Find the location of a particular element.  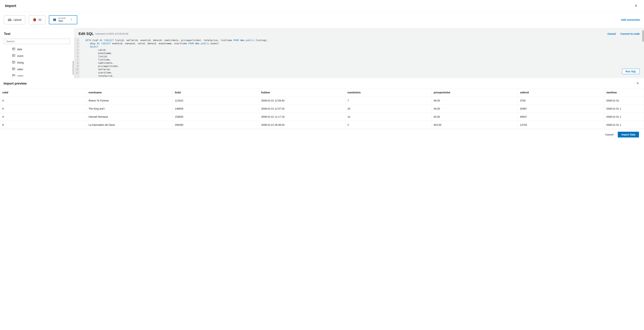

add-connection-link: Add connection is located at coordinates (630, 20).